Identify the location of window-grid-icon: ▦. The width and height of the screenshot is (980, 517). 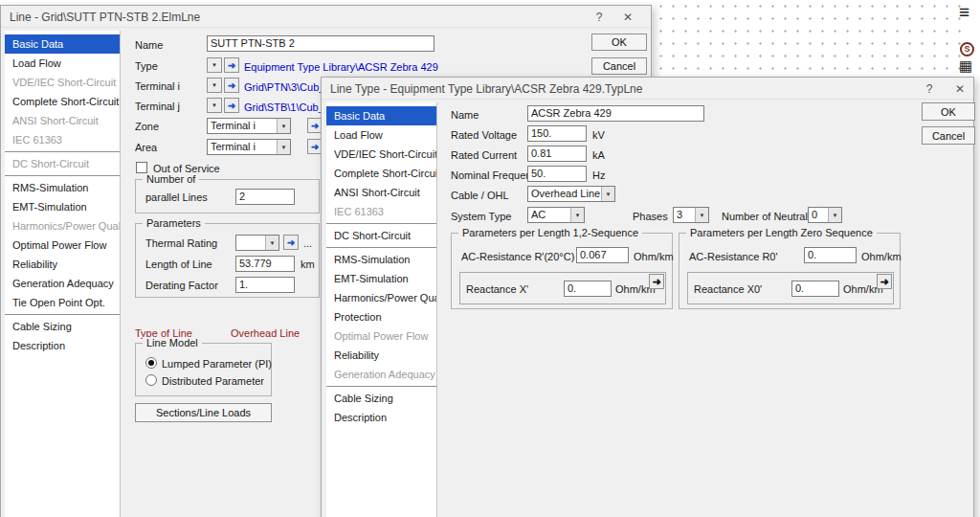
(966, 66).